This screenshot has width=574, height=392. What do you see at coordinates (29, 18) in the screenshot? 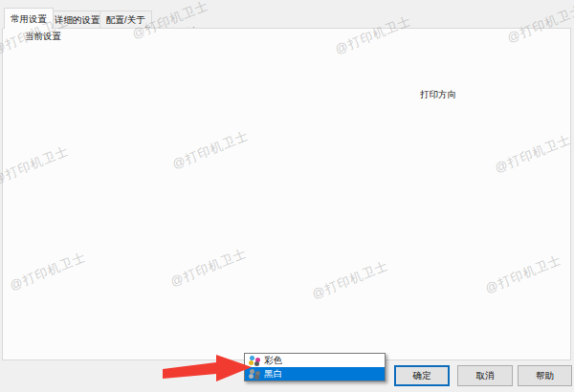
I see `tab-general-settings: 常用设置` at bounding box center [29, 18].